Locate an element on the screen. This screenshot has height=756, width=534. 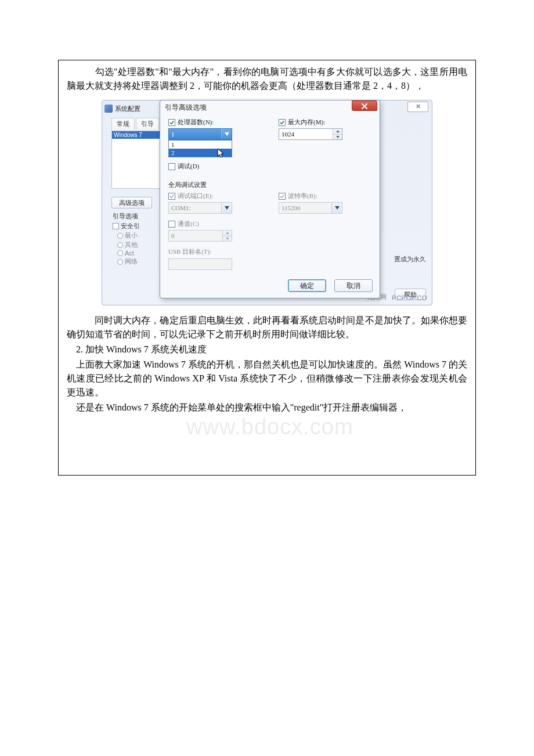
dialog-body: 处理器数(N): 1 1 2 is located at coordinates (270, 192).